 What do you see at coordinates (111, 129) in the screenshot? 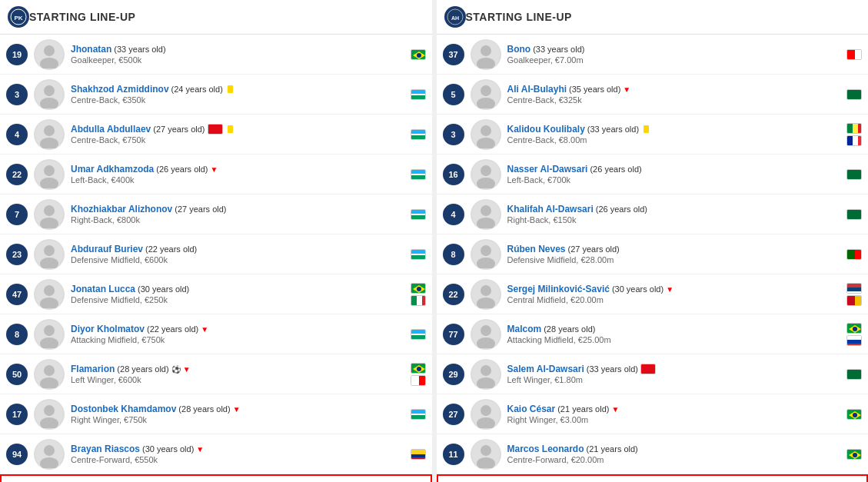
I see `player-name: Abdulla Abdullaev` at bounding box center [111, 129].